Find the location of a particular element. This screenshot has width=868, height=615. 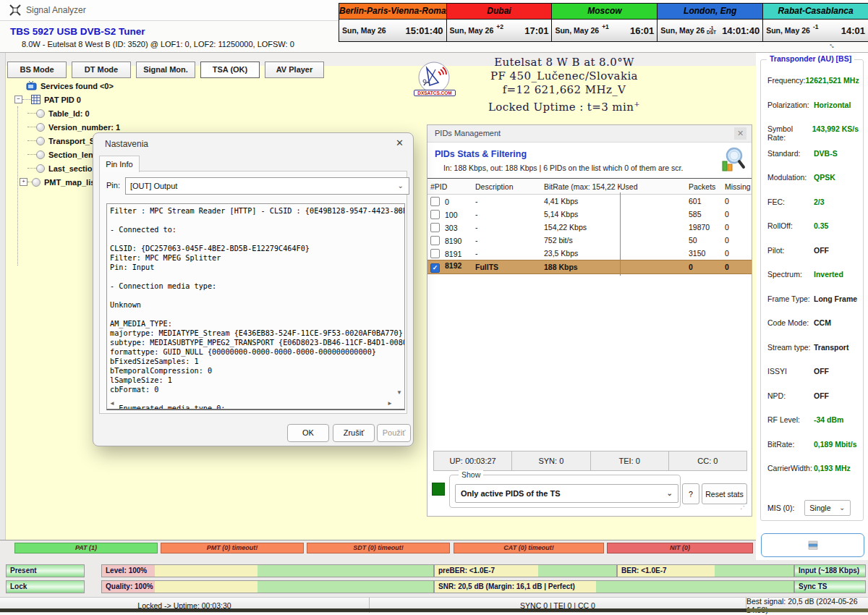

clock-city-label: Berlin-Paris-Vienna-Roma is located at coordinates (393, 12).